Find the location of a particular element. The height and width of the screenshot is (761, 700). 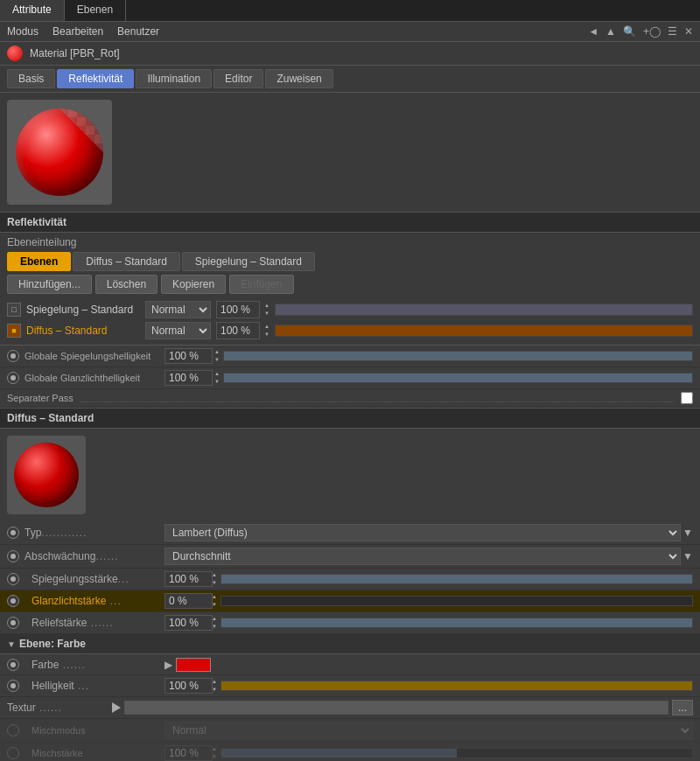

ebeneinteilung-label: Ebeneinteilung is located at coordinates (350, 242).